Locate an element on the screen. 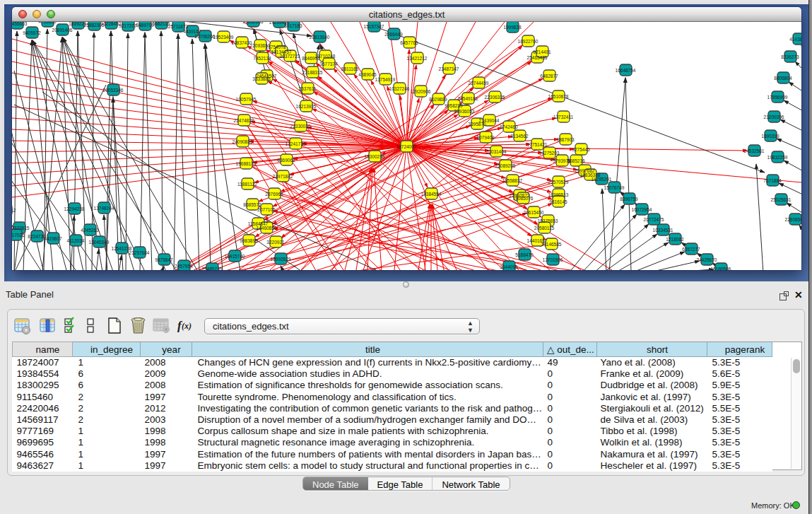  svg-text: 16648754 is located at coordinates (626, 71).